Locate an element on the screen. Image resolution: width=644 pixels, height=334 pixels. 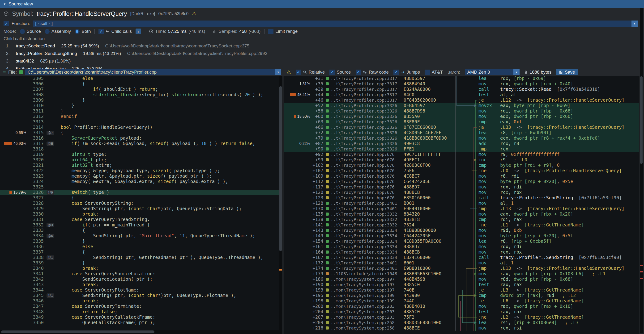
asm-row: 1.31%+35..t\TracyProfiler.cpp:3317488B49… is located at coordinates (462, 84).